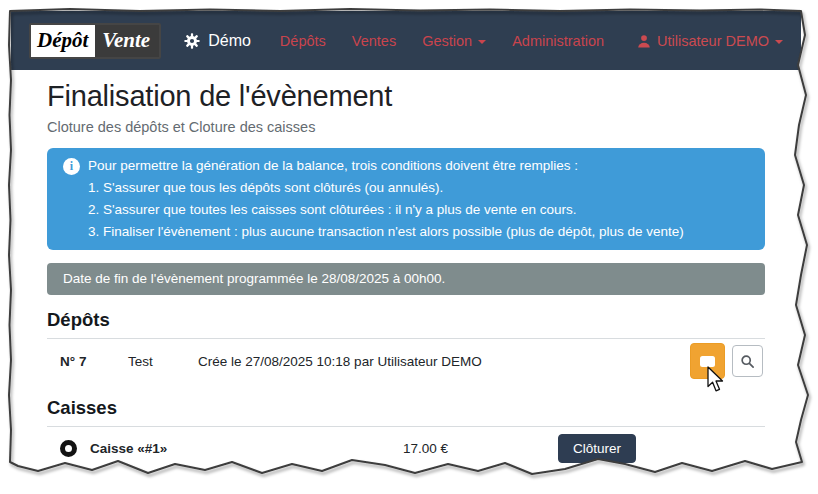 The height and width of the screenshot is (494, 818). What do you see at coordinates (708, 362) in the screenshot?
I see `card-icon` at bounding box center [708, 362].